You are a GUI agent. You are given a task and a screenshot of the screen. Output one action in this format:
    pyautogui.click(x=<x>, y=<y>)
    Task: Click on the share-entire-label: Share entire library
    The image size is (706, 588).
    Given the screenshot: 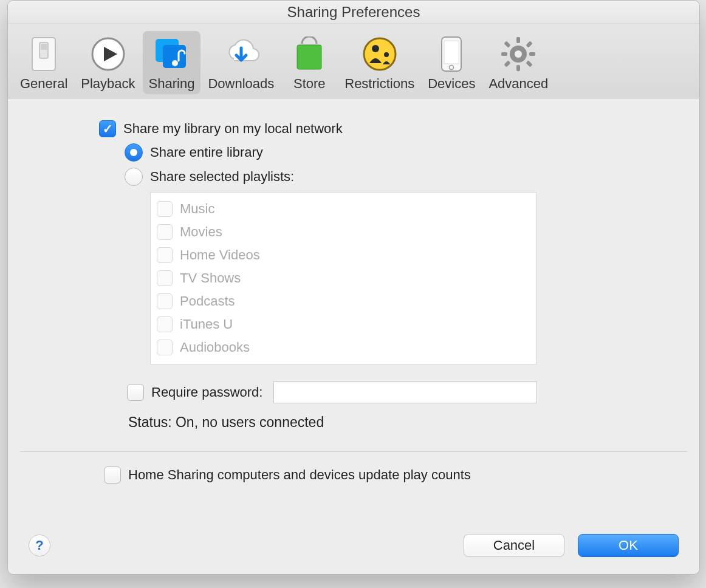 What is the action you would take?
    pyautogui.click(x=207, y=152)
    